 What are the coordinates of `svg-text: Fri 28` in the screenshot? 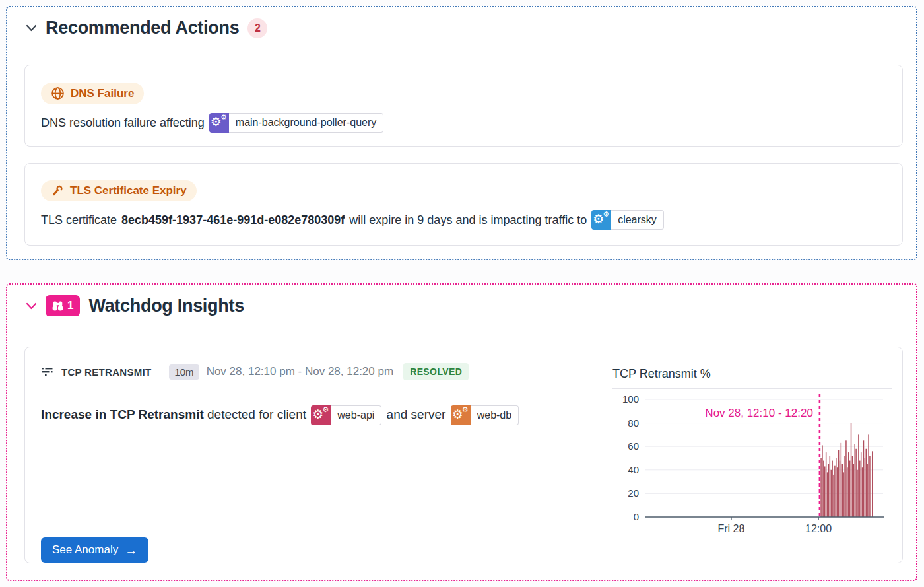 It's located at (731, 528).